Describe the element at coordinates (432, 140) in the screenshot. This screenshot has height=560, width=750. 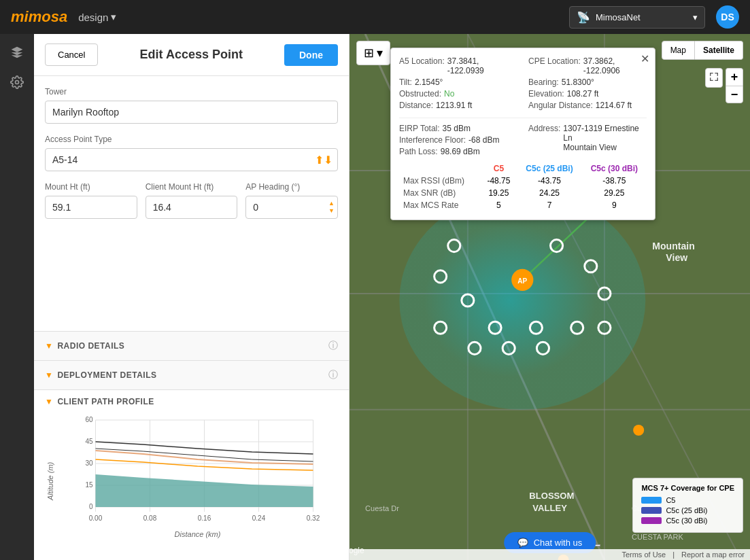
I see `interference-label: Interference Floor:` at that location.